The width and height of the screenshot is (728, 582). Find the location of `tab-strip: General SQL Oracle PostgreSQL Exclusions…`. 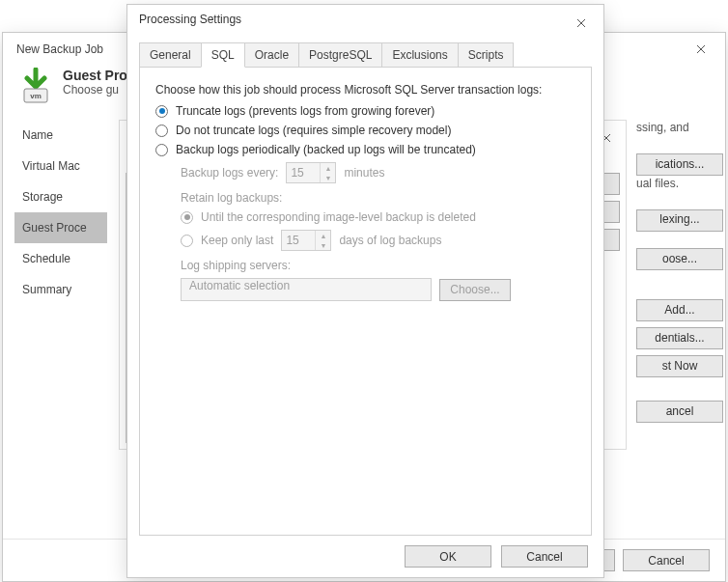

tab-strip: General SQL Oracle PostgreSQL Exclusions… is located at coordinates (365, 55).